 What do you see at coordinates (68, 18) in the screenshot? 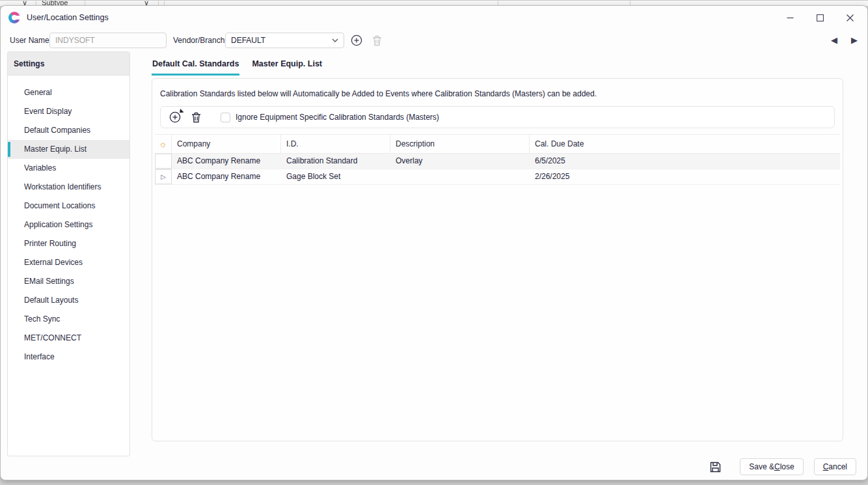
I see `window-title: User/Location Settings` at bounding box center [68, 18].